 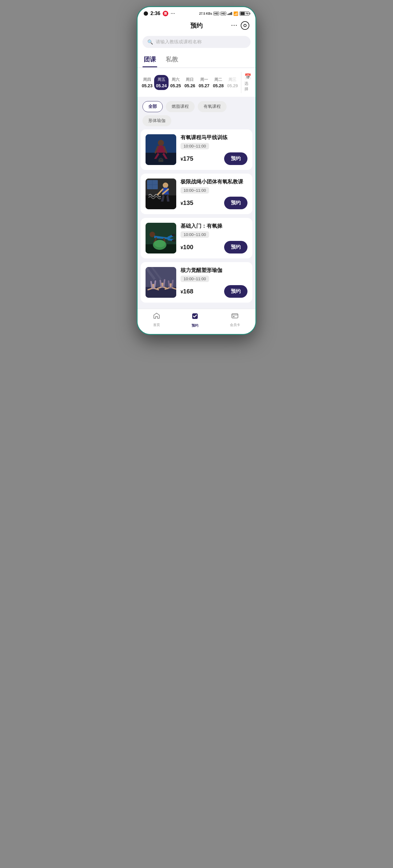 What do you see at coordinates (214, 291) in the screenshot?
I see `course-bottom-4: ¥168 预约` at bounding box center [214, 291].